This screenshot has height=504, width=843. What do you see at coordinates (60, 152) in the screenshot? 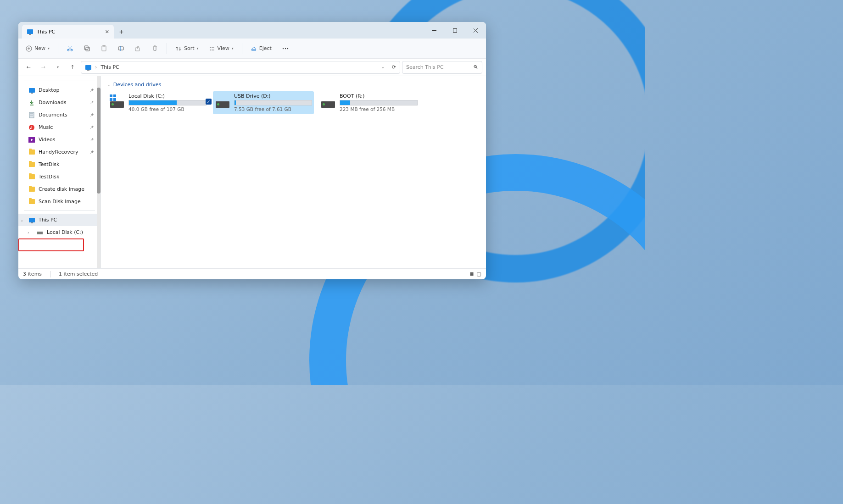
I see `sidebar-item-handyrecovery: HandyRecovery 📌︎` at bounding box center [60, 152].